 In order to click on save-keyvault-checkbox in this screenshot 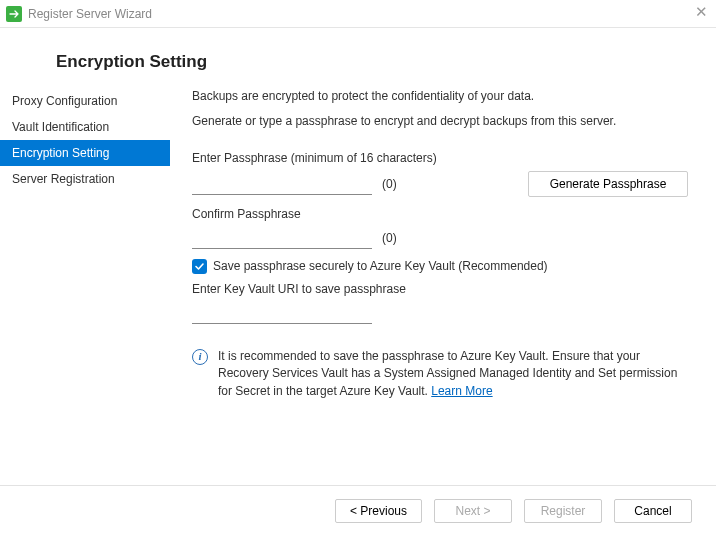, I will do `click(200, 266)`.